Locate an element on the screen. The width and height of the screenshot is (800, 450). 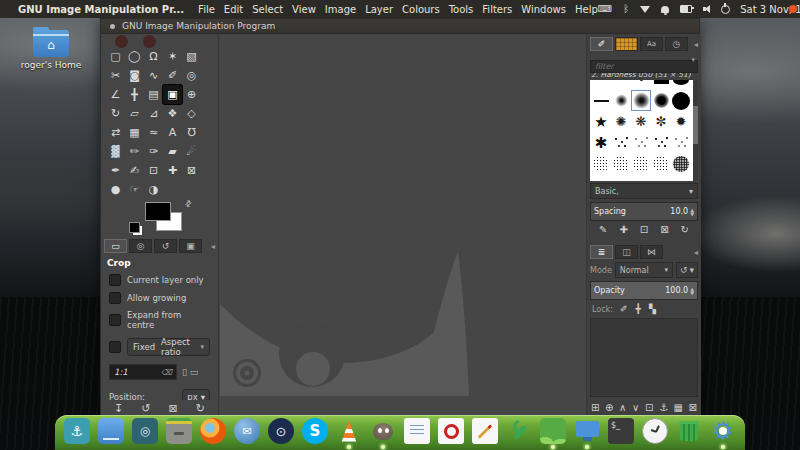
dock-item-libreoffice-draw is located at coordinates (486, 431).